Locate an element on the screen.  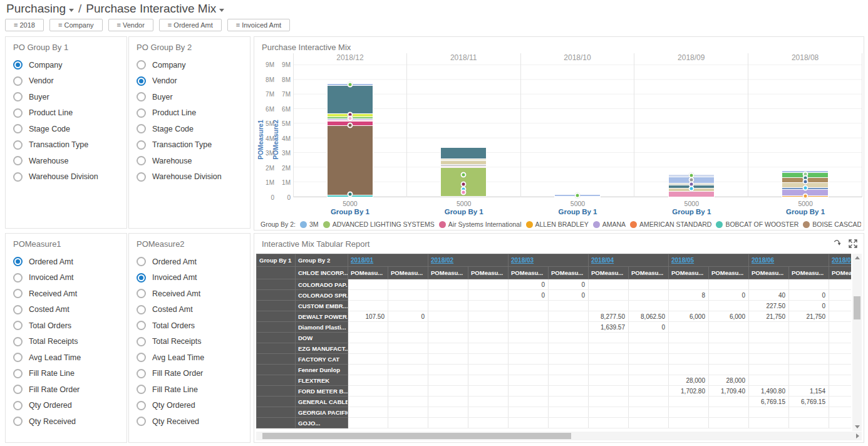
radio-option-warehouse-division: Warehouse Division is located at coordinates (193, 177).